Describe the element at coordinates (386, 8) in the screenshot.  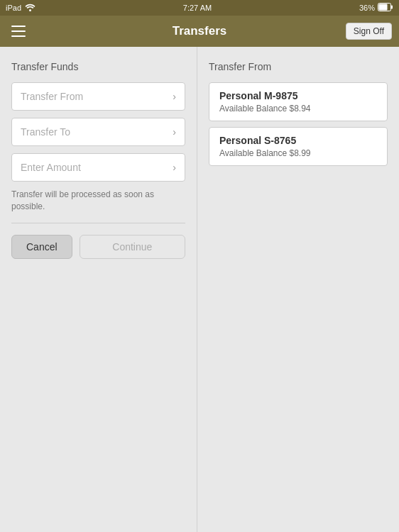
I see `battery-icon` at that location.